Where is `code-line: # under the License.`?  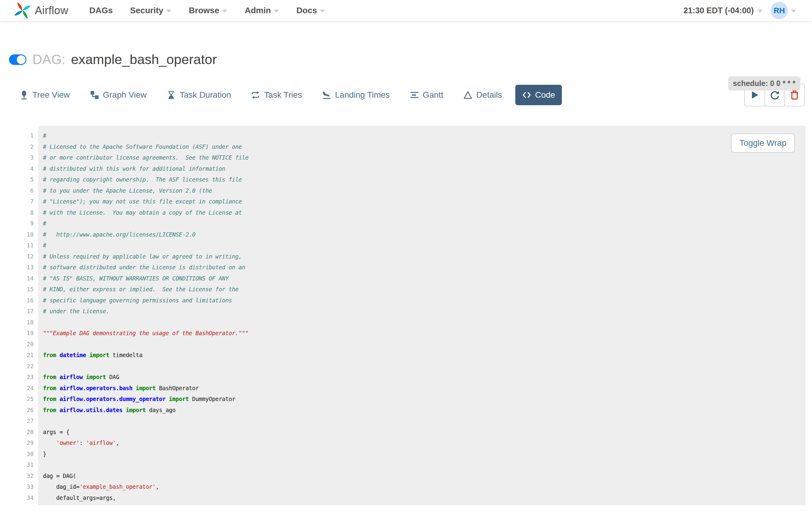 code-line: # under the License. is located at coordinates (424, 311).